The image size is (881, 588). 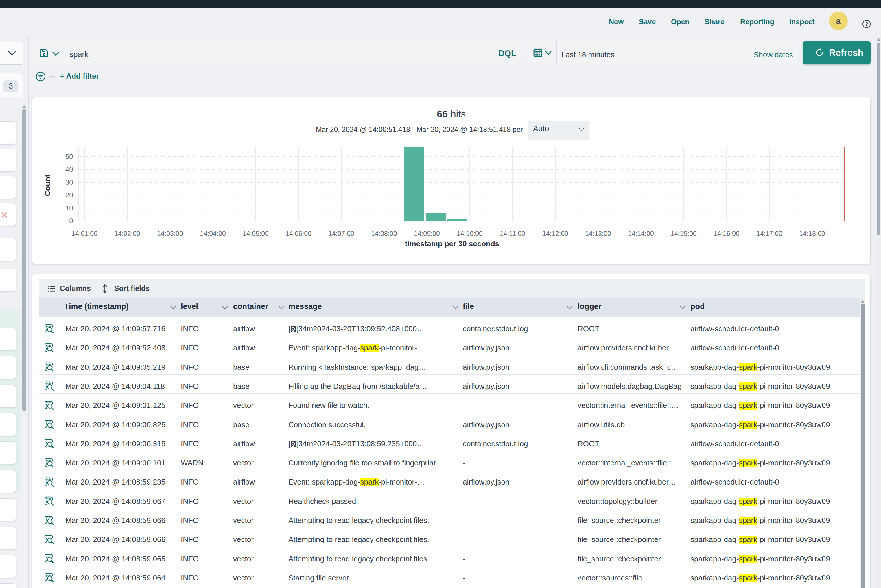 What do you see at coordinates (726, 234) in the screenshot?
I see `svg-text: 14:16:00` at bounding box center [726, 234].